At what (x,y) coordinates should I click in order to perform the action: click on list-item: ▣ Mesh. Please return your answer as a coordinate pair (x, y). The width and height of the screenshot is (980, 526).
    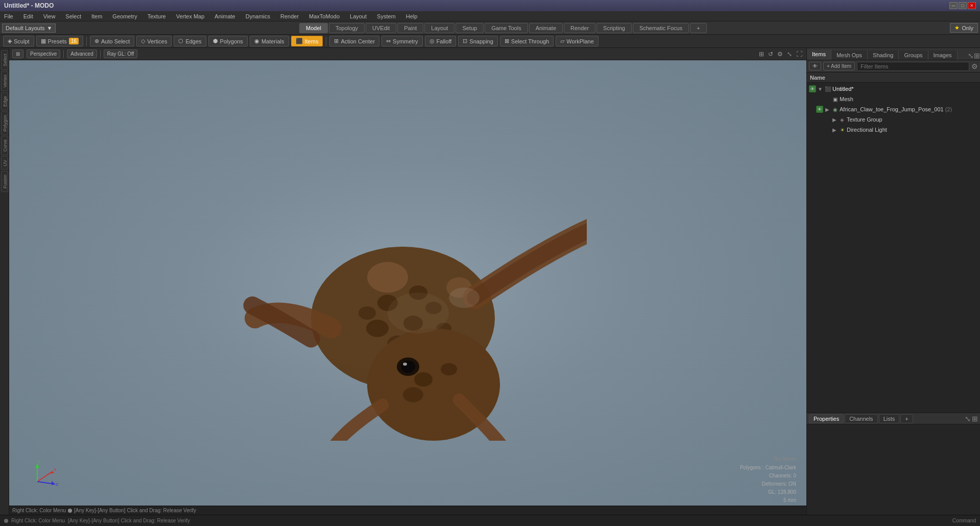
    Looking at the image, I should click on (897, 99).